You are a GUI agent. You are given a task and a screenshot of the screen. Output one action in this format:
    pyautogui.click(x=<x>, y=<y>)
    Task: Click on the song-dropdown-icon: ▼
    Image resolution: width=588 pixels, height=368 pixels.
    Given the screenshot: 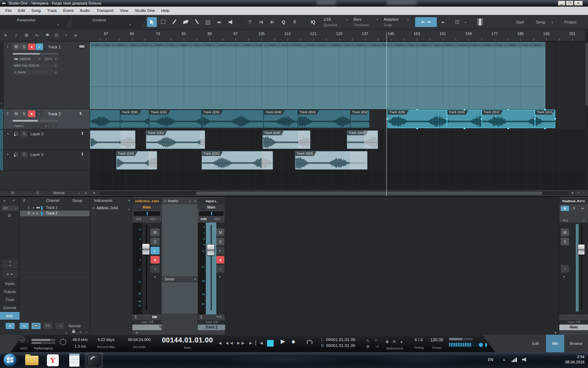 What is the action you would take?
    pyautogui.click(x=552, y=22)
    